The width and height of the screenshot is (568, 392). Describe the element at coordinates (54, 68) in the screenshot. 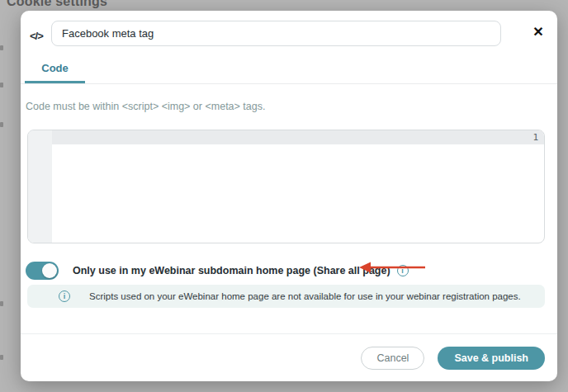

I see `tab-code-label: Code` at that location.